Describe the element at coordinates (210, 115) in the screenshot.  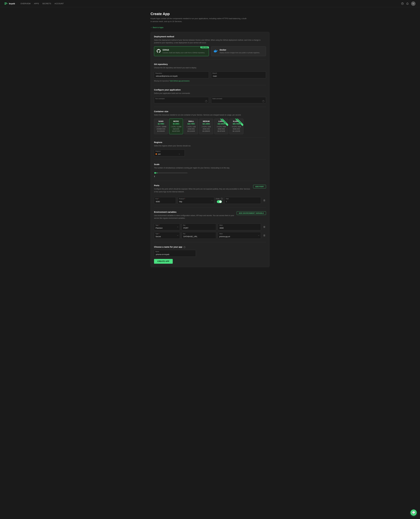
I see `container-size-desc: Select the resources needed to run one c…` at that location.